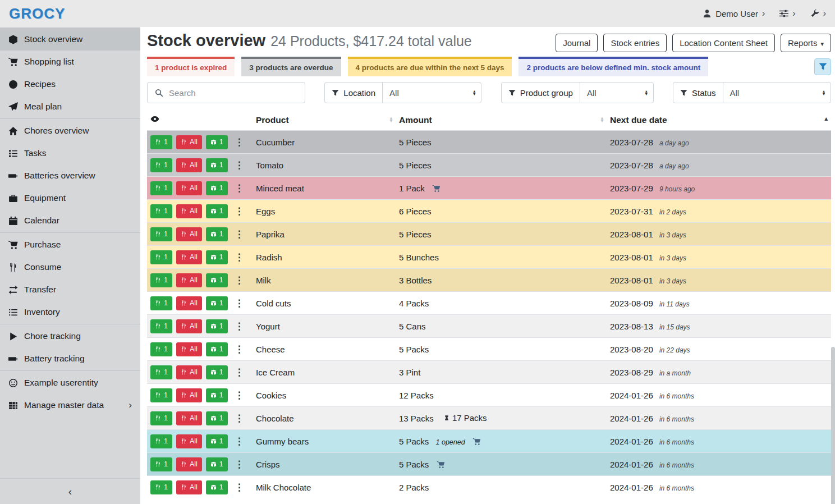 The width and height of the screenshot is (835, 504). What do you see at coordinates (70, 198) in the screenshot?
I see `sidebar-item-equipment: Equipment` at bounding box center [70, 198].